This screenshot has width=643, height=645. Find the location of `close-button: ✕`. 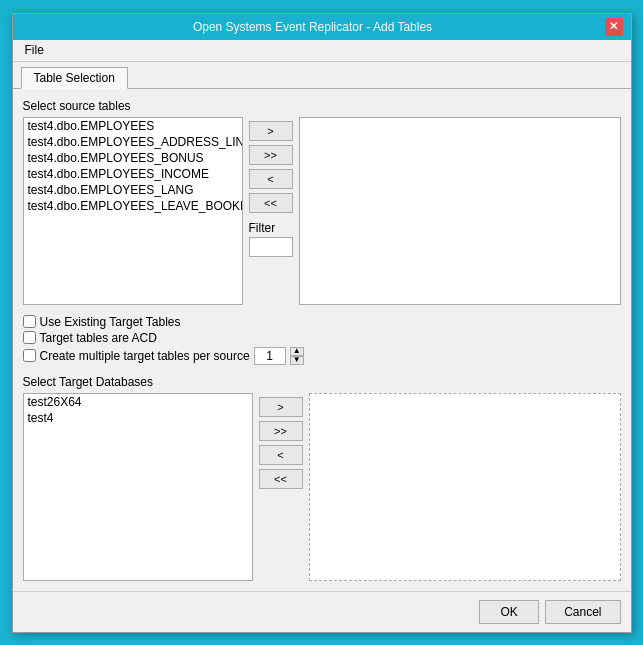

close-button: ✕ is located at coordinates (614, 27).